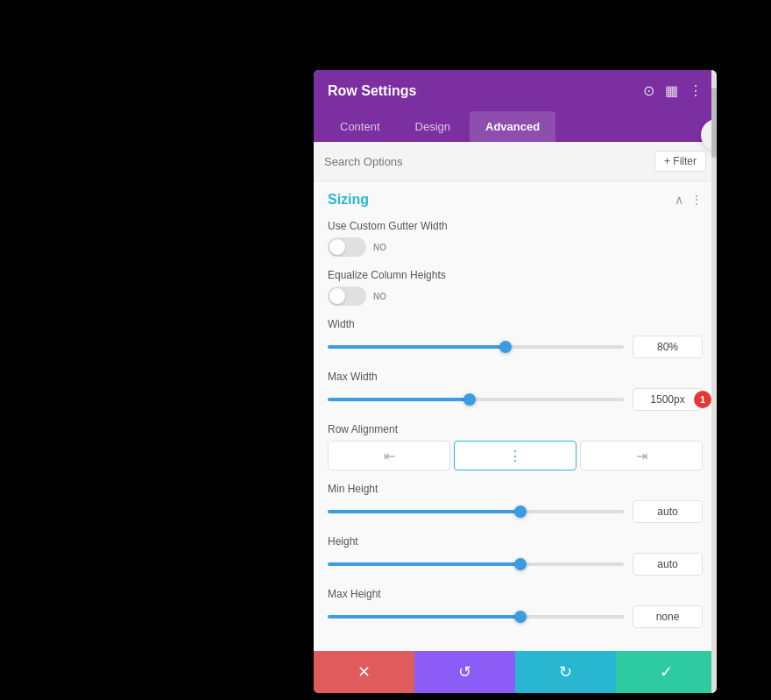  Describe the element at coordinates (515, 91) in the screenshot. I see `panel-header: Row Settings ⊙ ▦ ⋮` at that location.